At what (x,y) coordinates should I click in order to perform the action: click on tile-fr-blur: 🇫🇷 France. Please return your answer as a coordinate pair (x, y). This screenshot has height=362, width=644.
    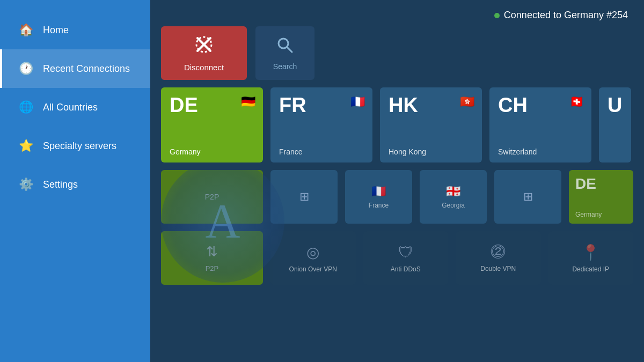
    Looking at the image, I should click on (379, 197).